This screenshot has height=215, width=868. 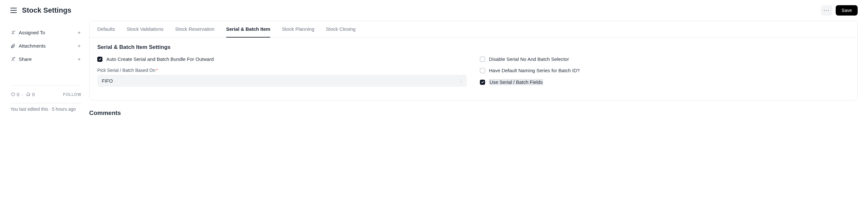 What do you see at coordinates (282, 77) in the screenshot?
I see `pick-serial-batch-field: Pick Serial / Batch Based On* FIFO` at bounding box center [282, 77].